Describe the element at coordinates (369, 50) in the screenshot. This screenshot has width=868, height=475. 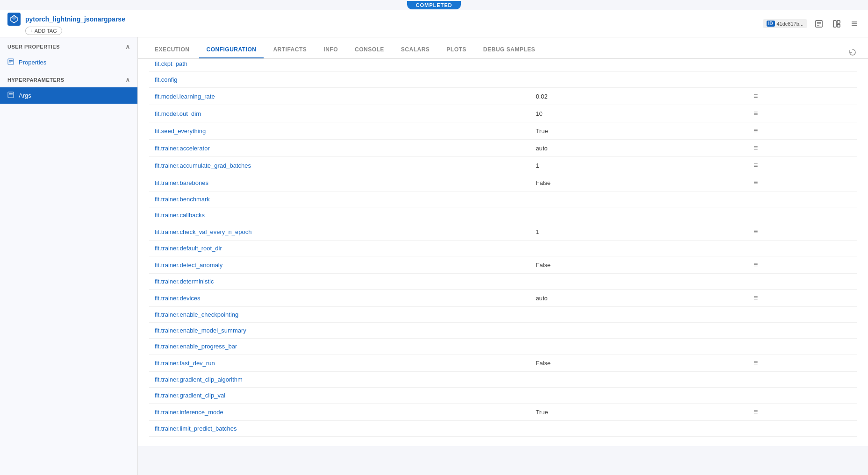
I see `tab-console: CONSOLE` at that location.